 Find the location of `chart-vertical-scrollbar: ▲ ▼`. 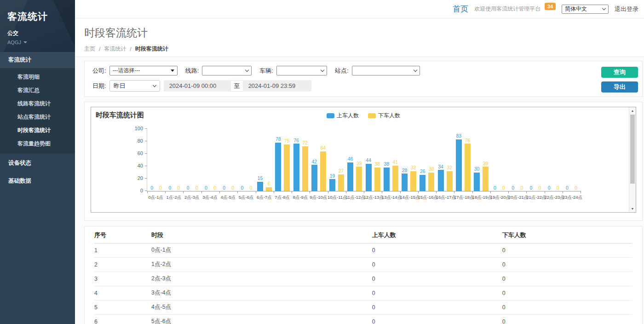

chart-vertical-scrollbar: ▲ ▼ is located at coordinates (632, 160).